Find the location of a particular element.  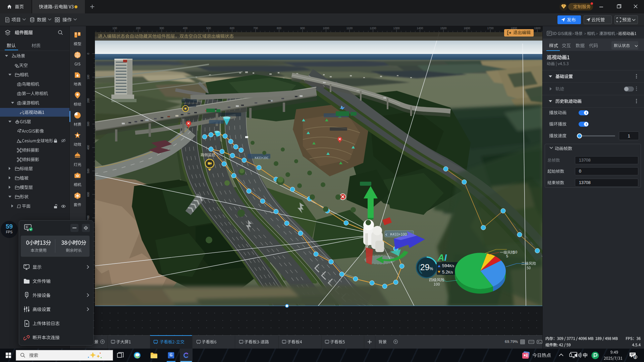

svg-text: 1700 is located at coordinates (490, 28).